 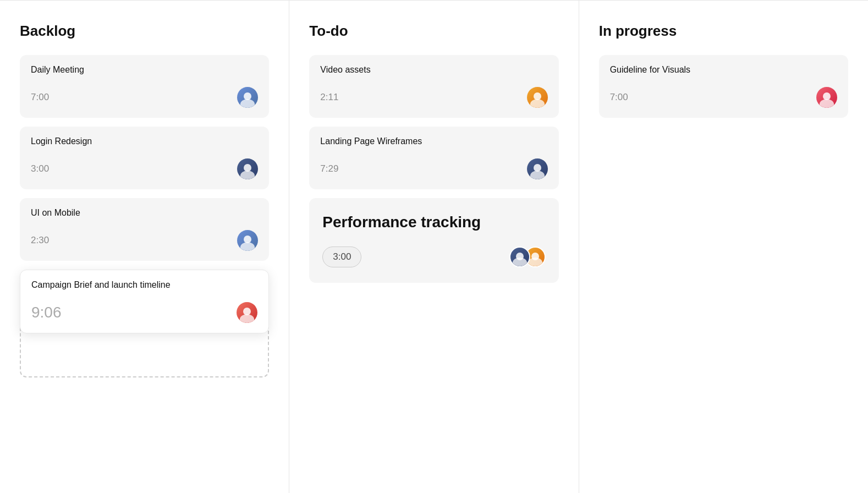 What do you see at coordinates (329, 97) in the screenshot?
I see `card-time: 2:11` at bounding box center [329, 97].